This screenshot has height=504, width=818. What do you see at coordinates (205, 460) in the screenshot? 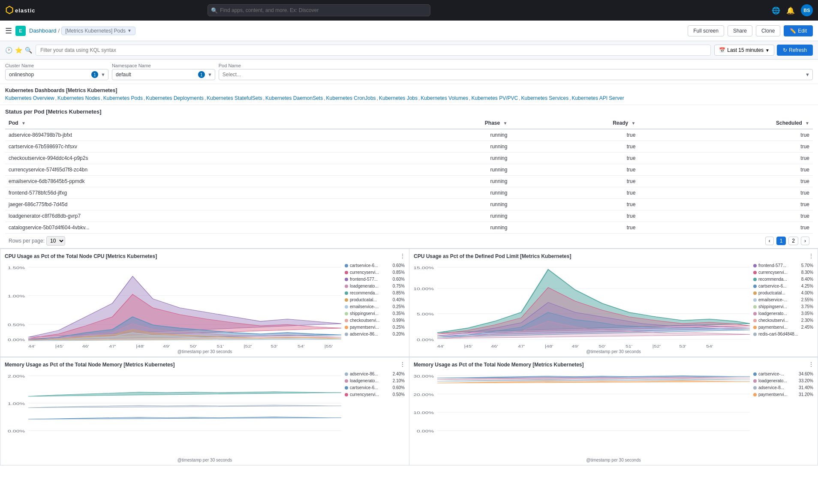
I see `chart3-x-label: @timestamp per 30 seconds` at bounding box center [205, 460].